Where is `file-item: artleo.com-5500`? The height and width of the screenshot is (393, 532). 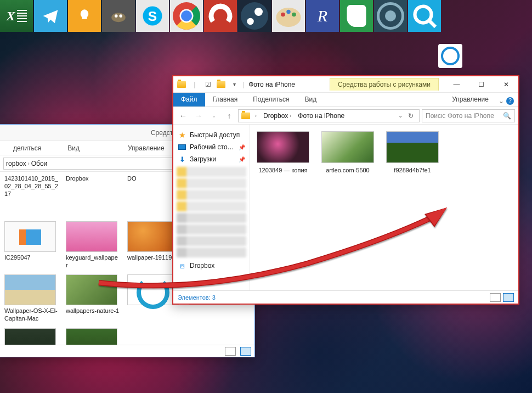 file-item: artleo.com-5500 is located at coordinates (348, 153).